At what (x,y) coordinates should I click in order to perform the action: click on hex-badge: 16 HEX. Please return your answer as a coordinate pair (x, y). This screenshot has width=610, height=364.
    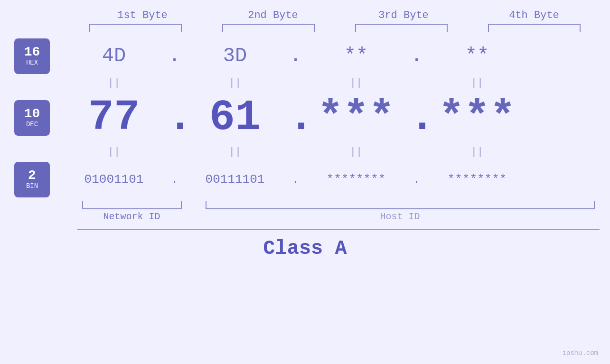
    Looking at the image, I should click on (32, 56).